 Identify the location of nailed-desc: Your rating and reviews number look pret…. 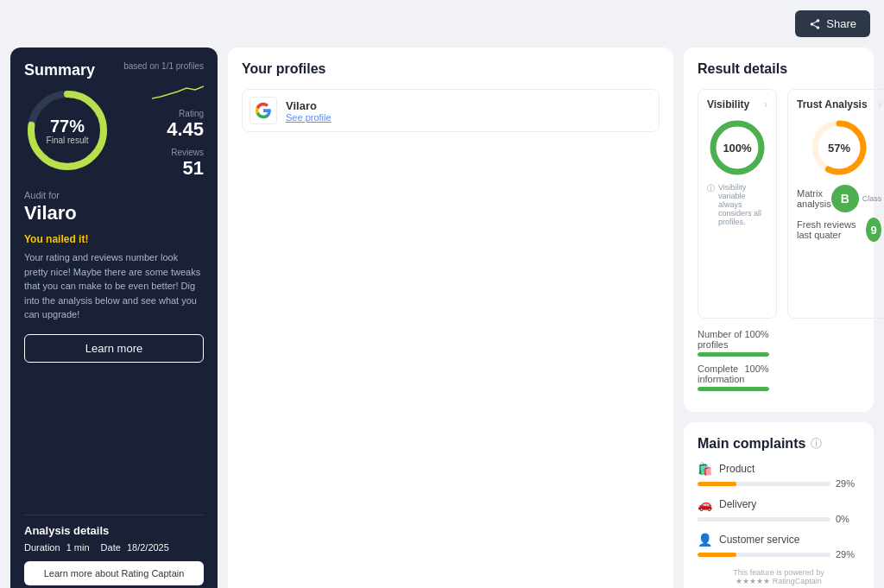
(114, 287).